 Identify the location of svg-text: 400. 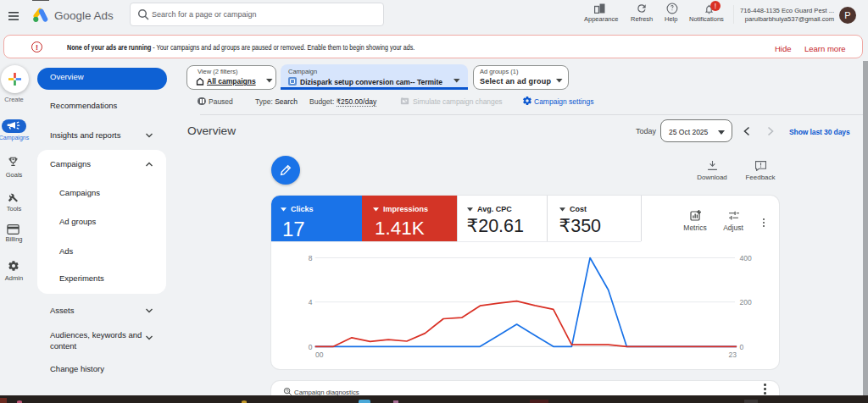
(746, 258).